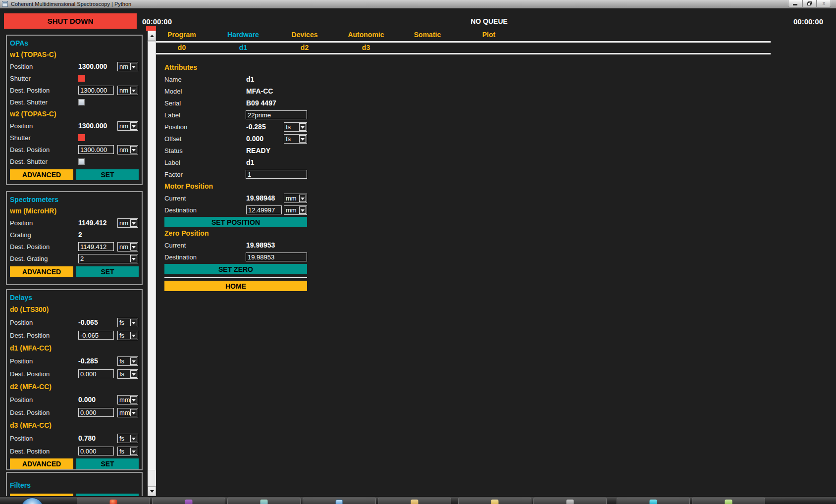 This screenshot has width=836, height=504. I want to click on start-orb, so click(32, 501).